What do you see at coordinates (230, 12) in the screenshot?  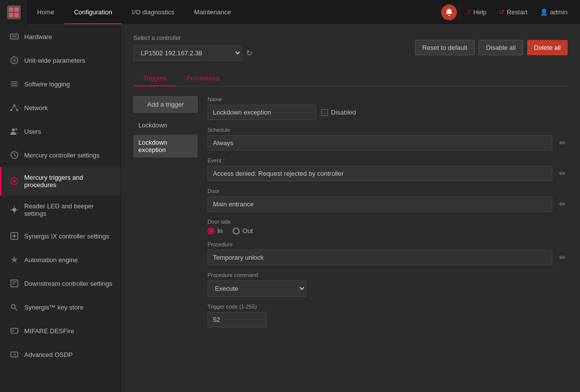 I see `nav-items: Home Configuration I/O diagnostics Maint…` at bounding box center [230, 12].